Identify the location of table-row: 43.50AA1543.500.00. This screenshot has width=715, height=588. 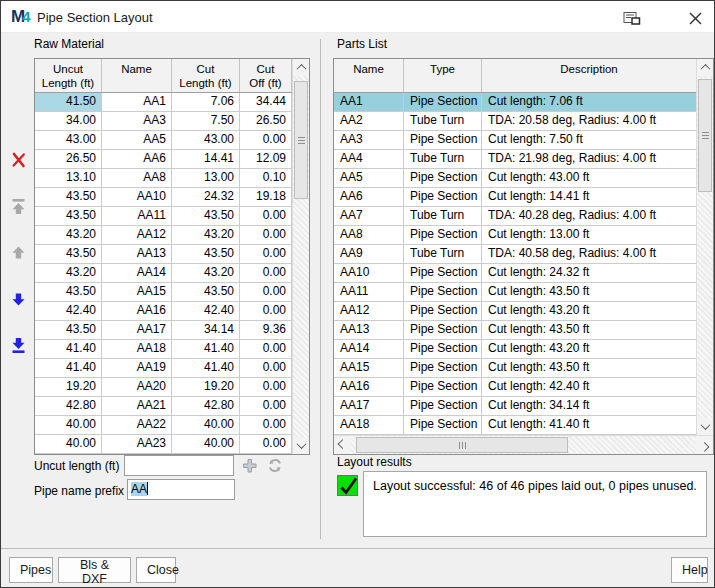
(172, 292).